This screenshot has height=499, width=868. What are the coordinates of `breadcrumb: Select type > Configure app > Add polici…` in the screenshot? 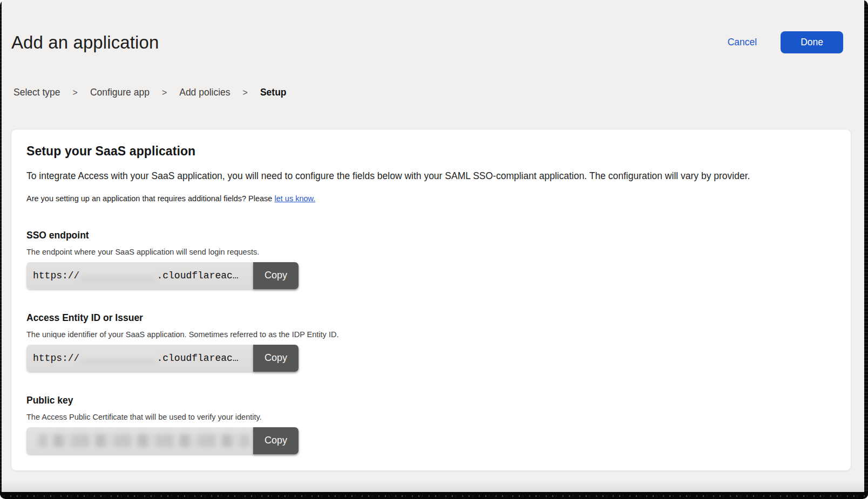 It's located at (440, 93).